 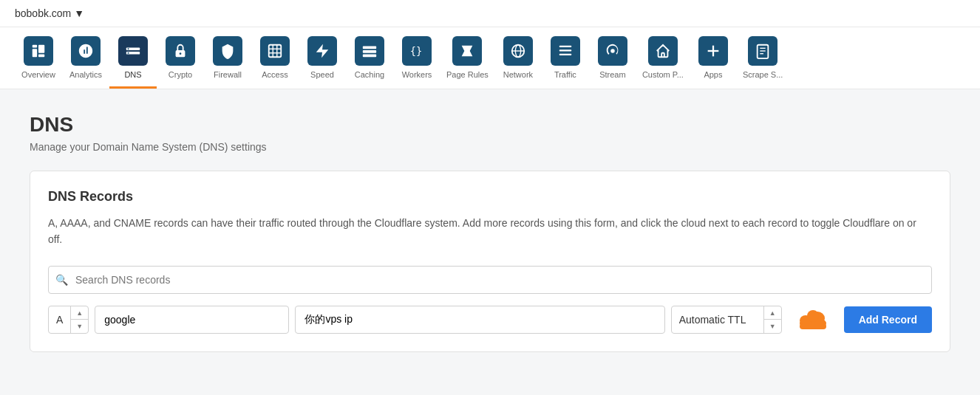 I want to click on search-input, so click(x=490, y=280).